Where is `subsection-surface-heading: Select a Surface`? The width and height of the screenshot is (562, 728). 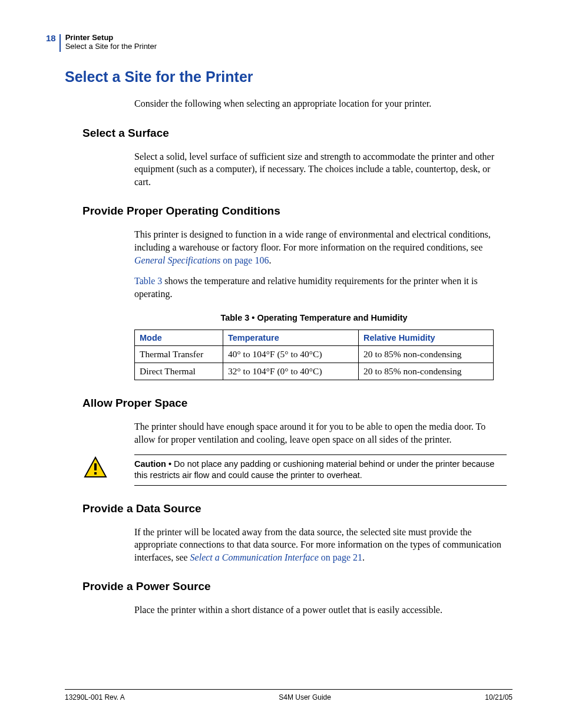 subsection-surface-heading: Select a Surface is located at coordinates (297, 133).